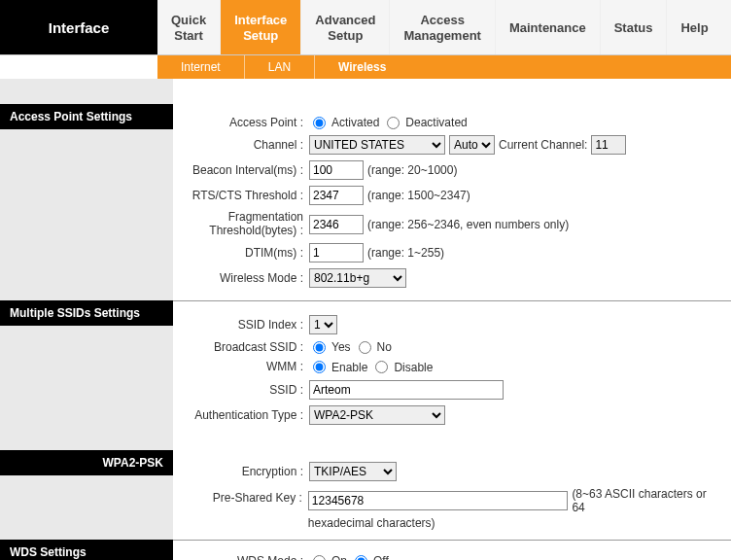 The width and height of the screenshot is (731, 560). I want to click on wmm-disable-label: Disable, so click(413, 368).